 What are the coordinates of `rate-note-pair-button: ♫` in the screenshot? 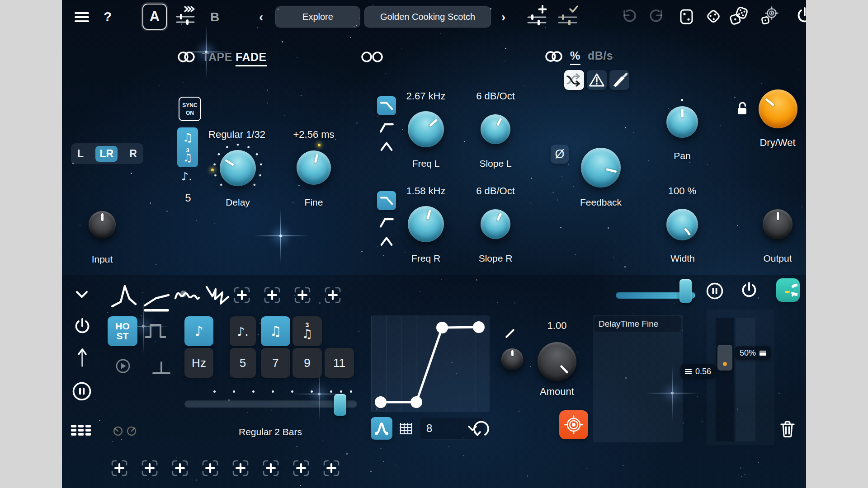 It's located at (276, 331).